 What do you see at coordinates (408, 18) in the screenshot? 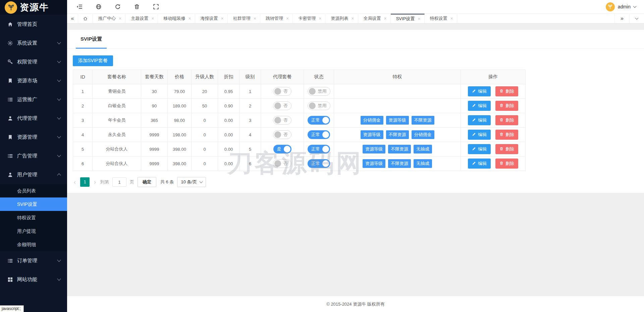
I see `tab-SVIP设置: SVIP设置×` at bounding box center [408, 18].